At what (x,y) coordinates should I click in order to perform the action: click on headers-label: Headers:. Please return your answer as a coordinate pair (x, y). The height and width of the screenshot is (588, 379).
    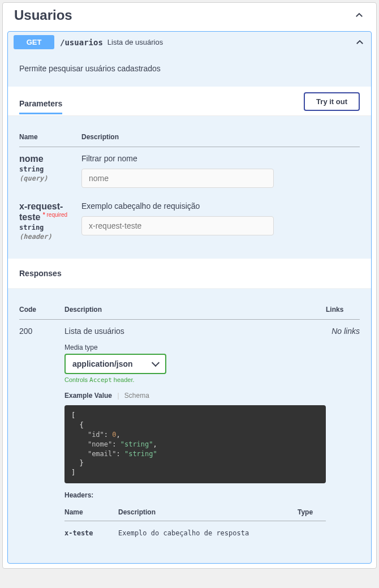
    Looking at the image, I should click on (195, 495).